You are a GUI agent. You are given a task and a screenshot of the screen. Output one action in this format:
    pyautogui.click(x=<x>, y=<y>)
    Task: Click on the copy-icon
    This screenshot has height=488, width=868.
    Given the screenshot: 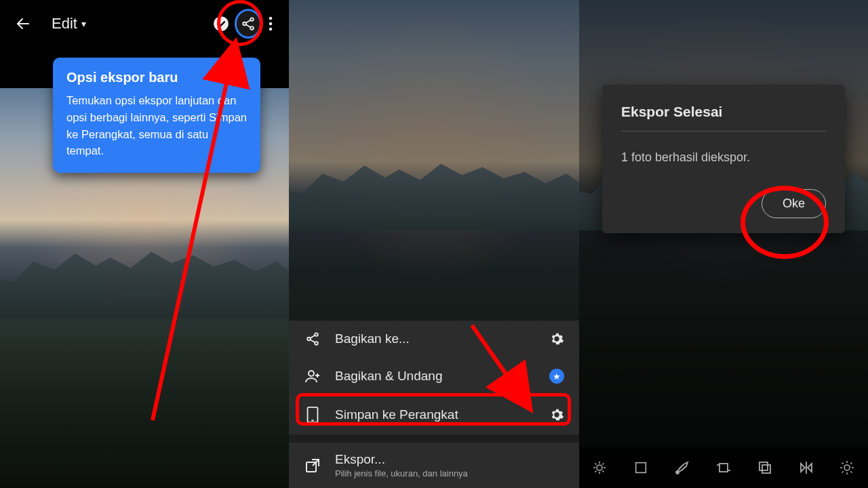 What is the action you would take?
    pyautogui.click(x=765, y=468)
    